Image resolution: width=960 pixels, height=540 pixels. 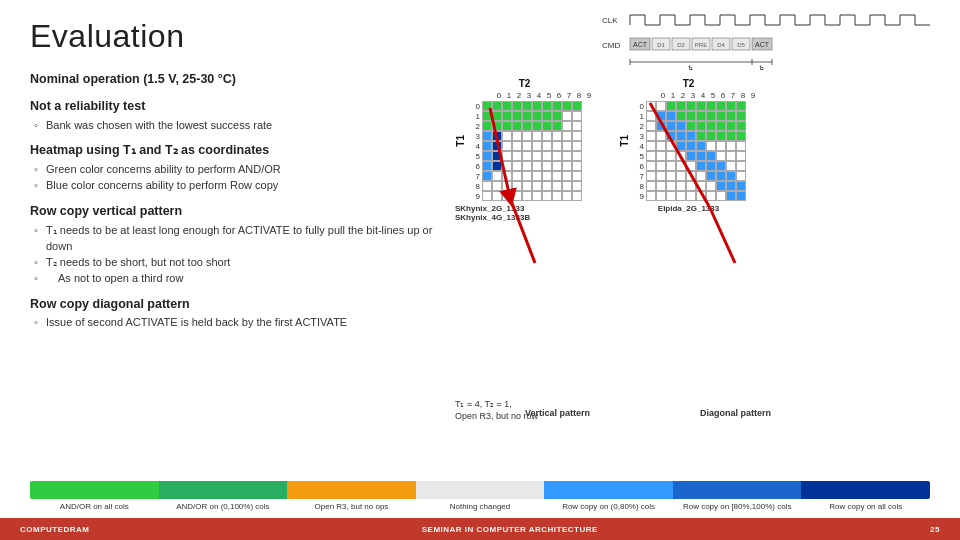 What do you see at coordinates (224, 507) in the screenshot?
I see `bar-label: AND/OR on (0,100%) cols` at bounding box center [224, 507].